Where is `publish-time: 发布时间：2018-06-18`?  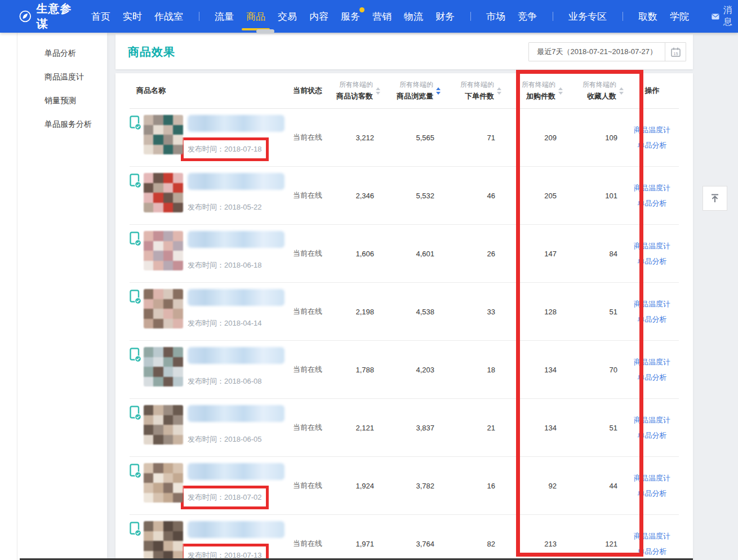 publish-time: 发布时间：2018-06-18 is located at coordinates (225, 265).